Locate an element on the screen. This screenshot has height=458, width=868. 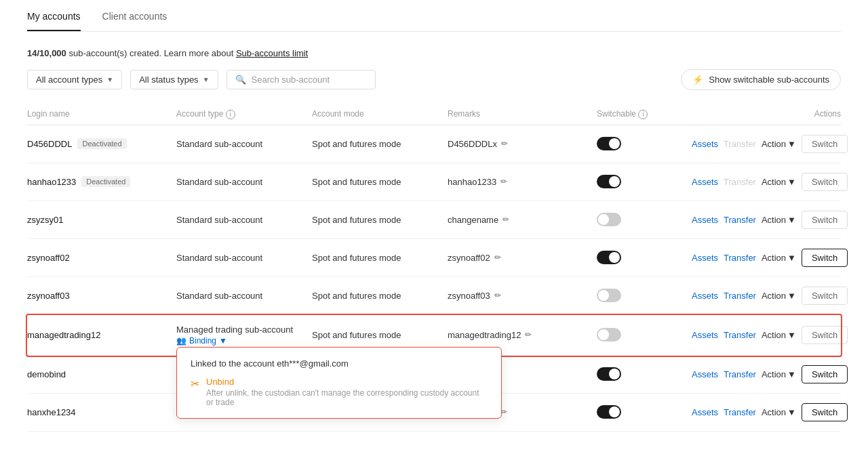
type-label: Managed trading sub-account is located at coordinates (244, 329).